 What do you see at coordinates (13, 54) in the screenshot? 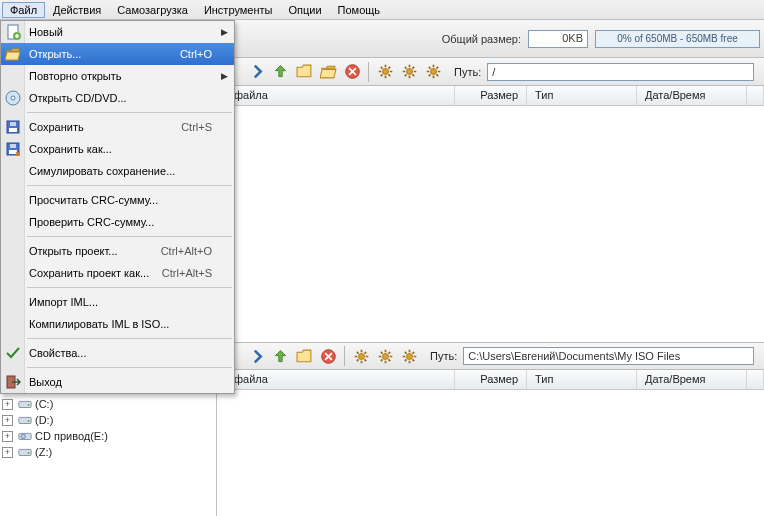
I see `folder-open-icon` at bounding box center [13, 54].